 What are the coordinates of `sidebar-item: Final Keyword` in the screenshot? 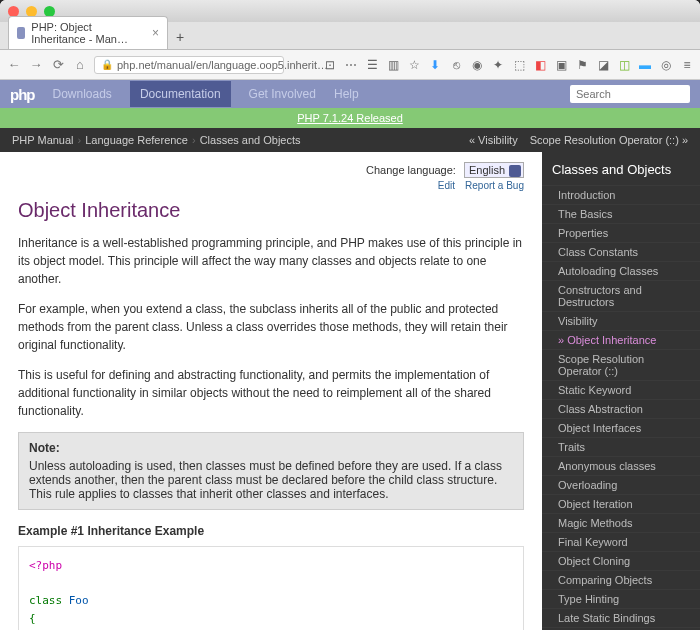 It's located at (621, 542).